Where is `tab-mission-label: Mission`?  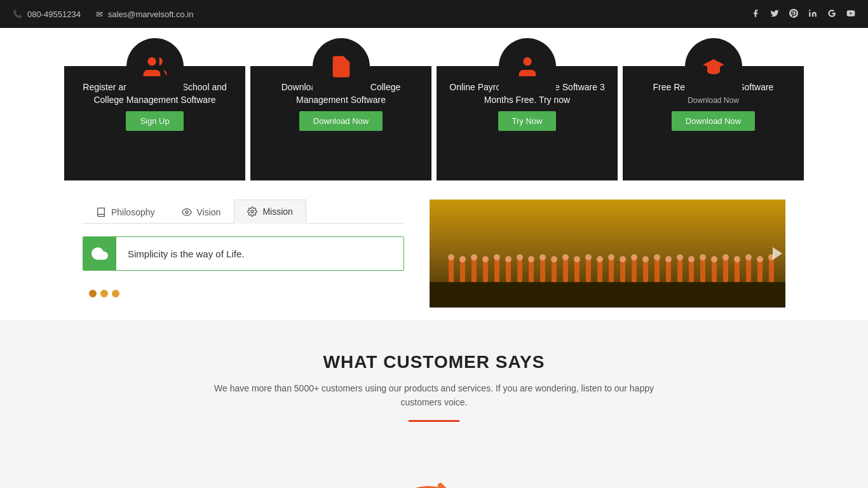
tab-mission-label: Mission is located at coordinates (277, 212).